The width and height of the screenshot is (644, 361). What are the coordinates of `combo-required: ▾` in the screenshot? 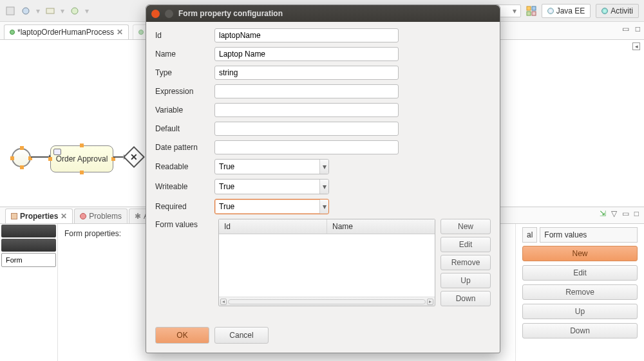 It's located at (272, 207).